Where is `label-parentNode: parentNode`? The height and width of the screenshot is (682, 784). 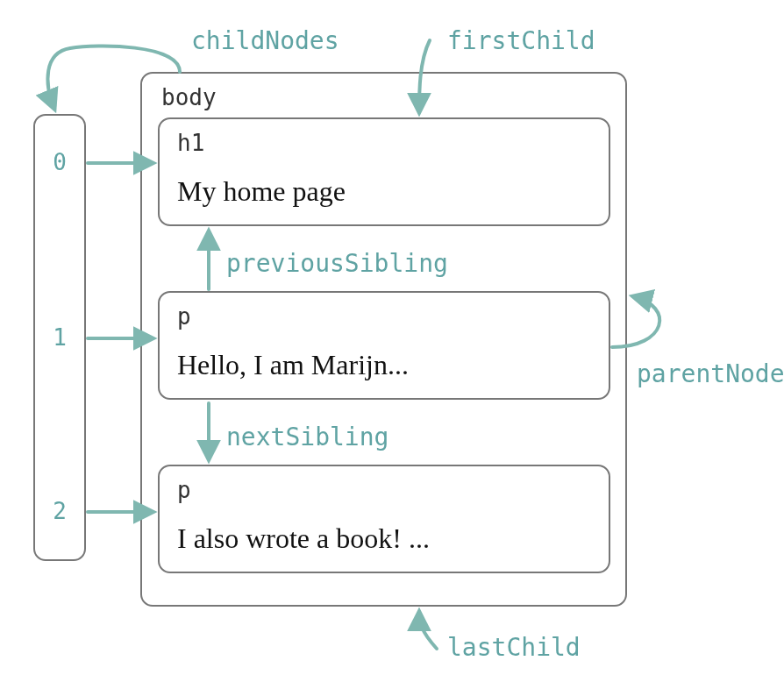 label-parentNode: parentNode is located at coordinates (710, 373).